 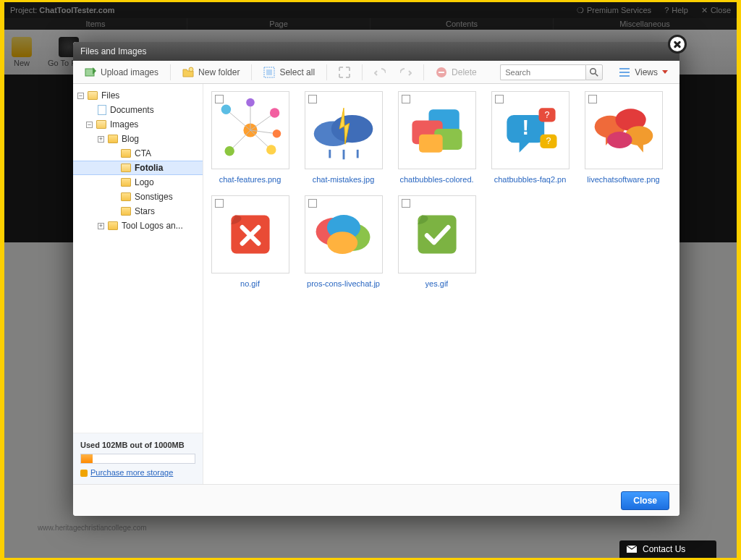 I want to click on views-label: Views, so click(x=646, y=72).